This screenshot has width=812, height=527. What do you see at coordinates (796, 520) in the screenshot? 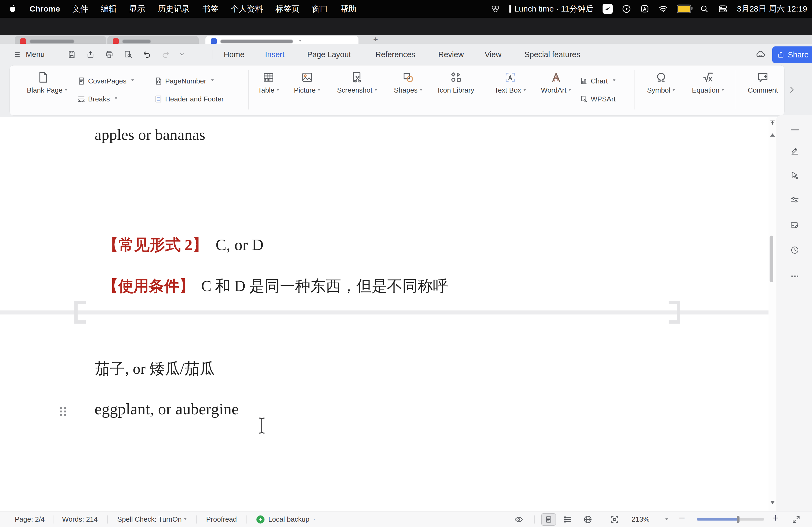
I see `fullscreen-button` at bounding box center [796, 520].